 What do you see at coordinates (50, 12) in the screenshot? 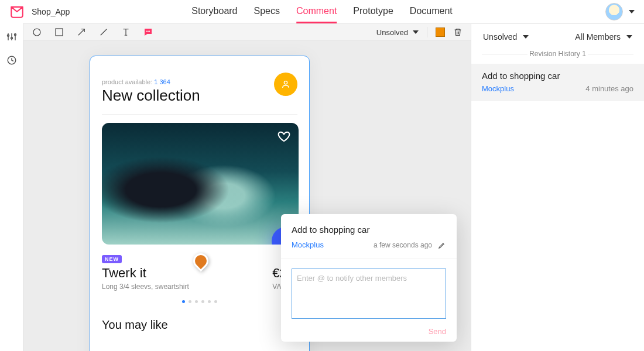
I see `project-name: Shop_App` at bounding box center [50, 12].